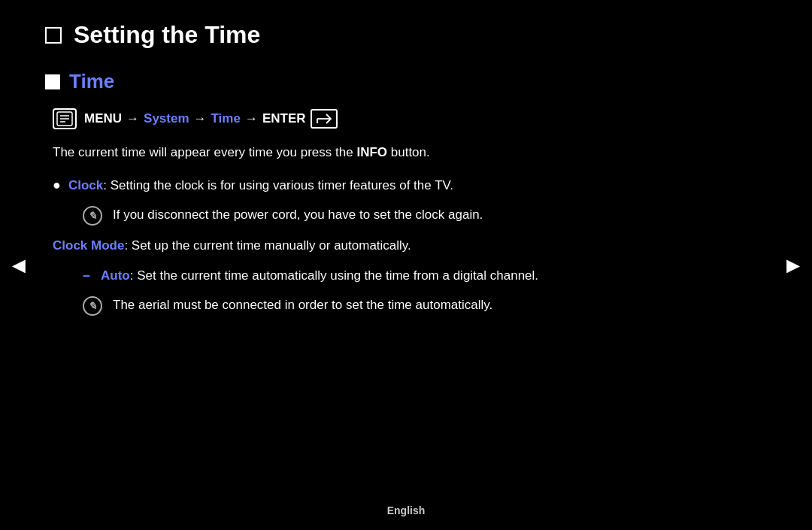 The height and width of the screenshot is (530, 812). What do you see at coordinates (261, 186) in the screenshot?
I see `clock-bullet-text: Clock: Setting the clock is for using va…` at bounding box center [261, 186].